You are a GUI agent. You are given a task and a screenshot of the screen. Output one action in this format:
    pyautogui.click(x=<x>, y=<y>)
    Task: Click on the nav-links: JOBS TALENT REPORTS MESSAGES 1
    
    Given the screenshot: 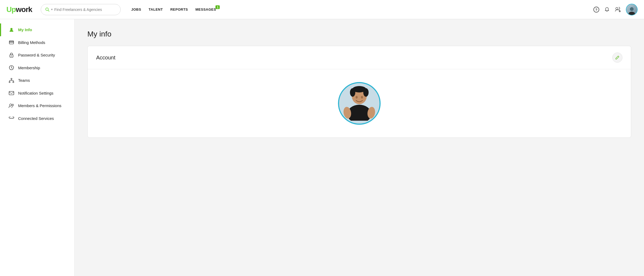 What is the action you would take?
    pyautogui.click(x=174, y=10)
    